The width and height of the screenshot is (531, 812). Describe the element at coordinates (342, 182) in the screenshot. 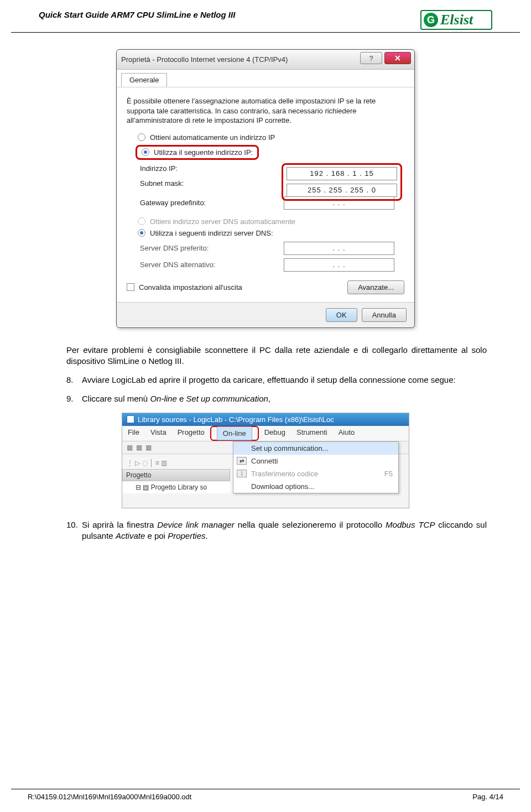

I see `highlight-ip-fields: 192 . 168 . 1 . 15 255 . 255 . 255 . 0` at that location.